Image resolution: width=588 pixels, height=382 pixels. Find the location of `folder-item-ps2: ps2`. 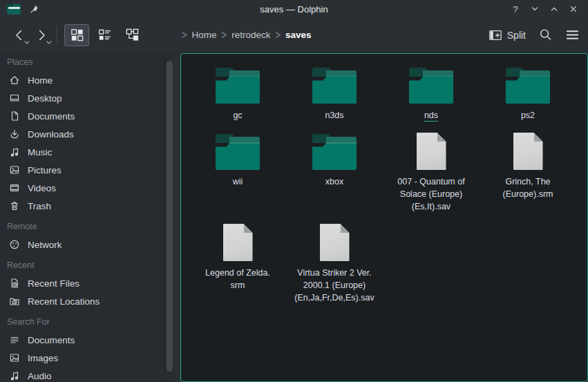

folder-item-ps2: ps2 is located at coordinates (528, 95).